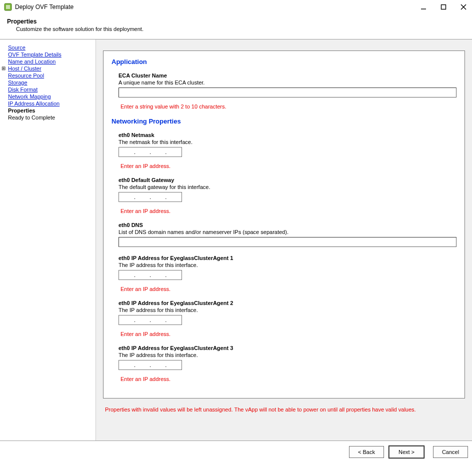 The width and height of the screenshot is (472, 476). I want to click on sidebar-item-host-cluster: Host / Cluster, so click(50, 68).